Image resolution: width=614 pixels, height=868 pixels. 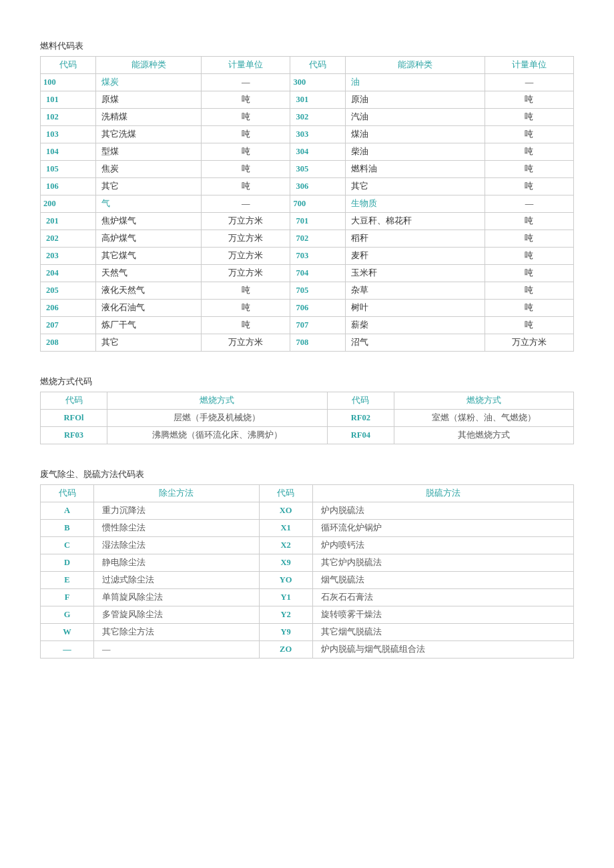 What do you see at coordinates (177, 615) in the screenshot?
I see `dust-method: 多管旋风除尘法` at bounding box center [177, 615].